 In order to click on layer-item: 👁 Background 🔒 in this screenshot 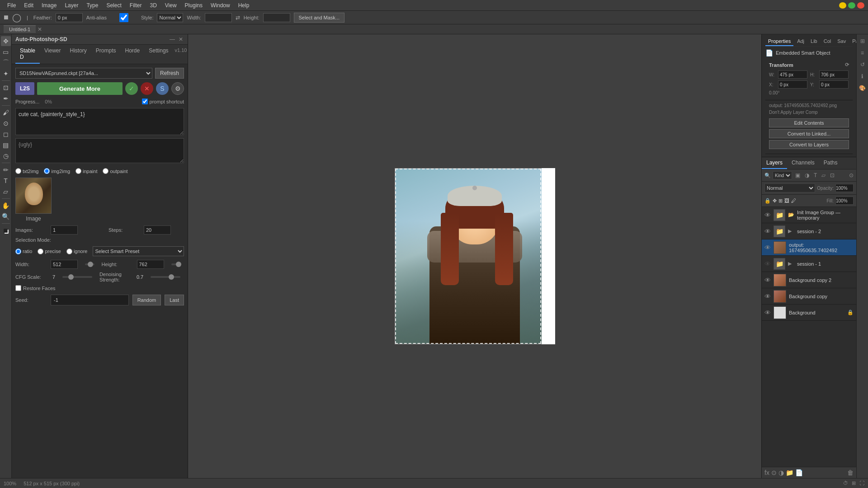, I will do `click(809, 313)`.